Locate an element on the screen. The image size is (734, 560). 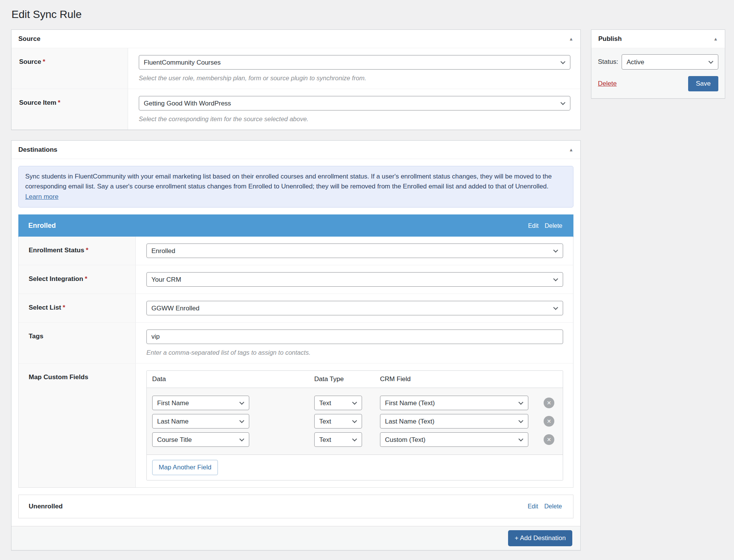
map-another-field-button: Map Another Field is located at coordinates (185, 467).